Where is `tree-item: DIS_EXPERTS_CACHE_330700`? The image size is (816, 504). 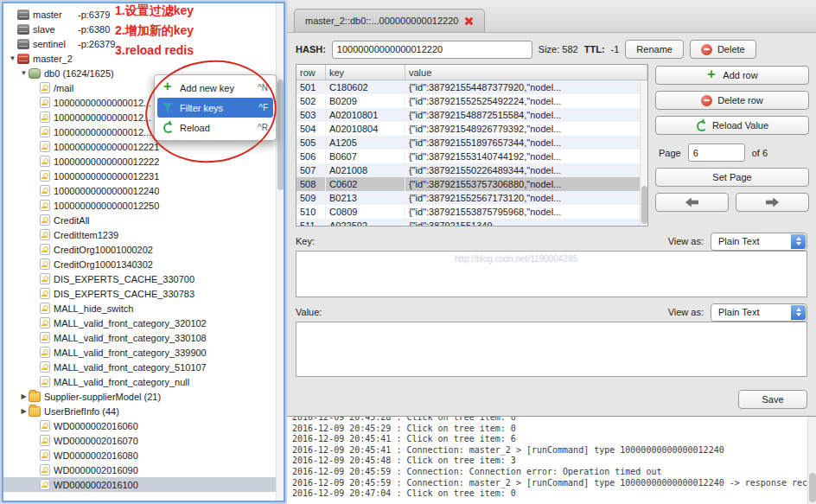
tree-item: DIS_EXPERTS_CACHE_330700 is located at coordinates (143, 278).